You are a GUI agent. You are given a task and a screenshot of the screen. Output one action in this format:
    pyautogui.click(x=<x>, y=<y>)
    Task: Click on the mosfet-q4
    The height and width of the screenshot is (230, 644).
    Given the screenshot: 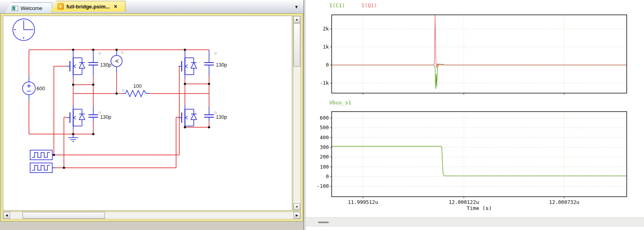 What is the action you would take?
    pyautogui.click(x=187, y=118)
    